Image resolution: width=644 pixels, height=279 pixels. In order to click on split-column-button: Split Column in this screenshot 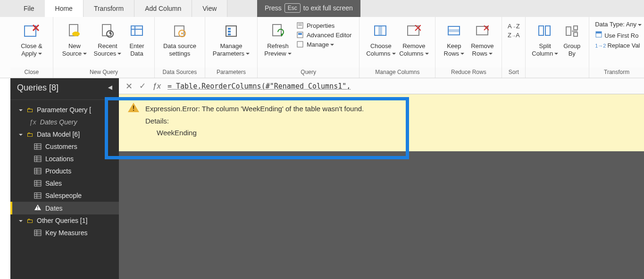, I will do `click(545, 40)`.